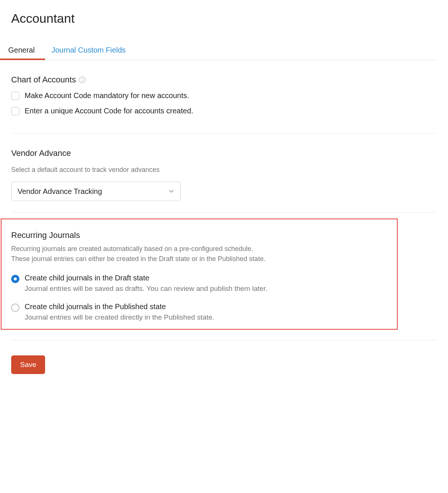 The width and height of the screenshot is (448, 493). What do you see at coordinates (82, 80) in the screenshot?
I see `info-icon` at bounding box center [82, 80].